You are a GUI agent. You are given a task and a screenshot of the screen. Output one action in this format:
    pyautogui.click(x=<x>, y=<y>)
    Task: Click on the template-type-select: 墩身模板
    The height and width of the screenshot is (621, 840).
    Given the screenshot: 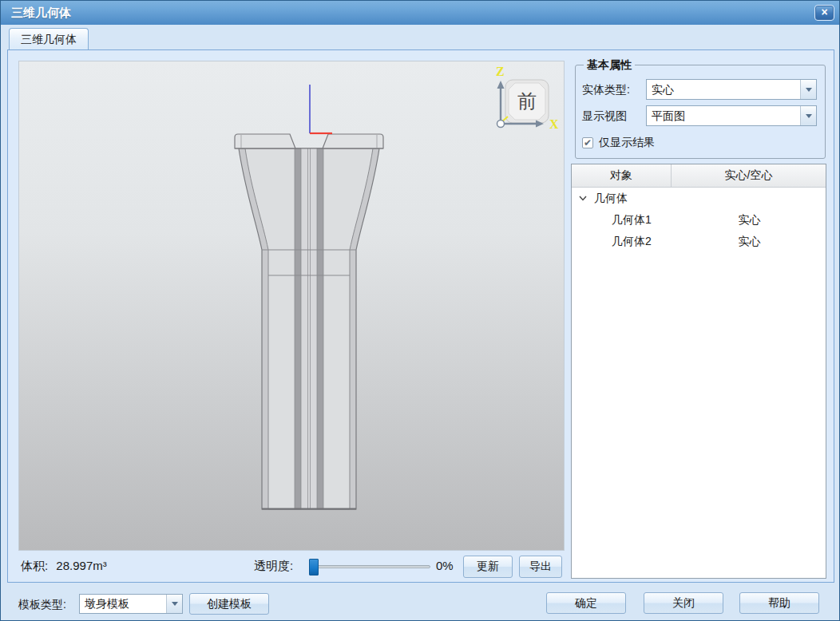 What is the action you would take?
    pyautogui.click(x=131, y=603)
    